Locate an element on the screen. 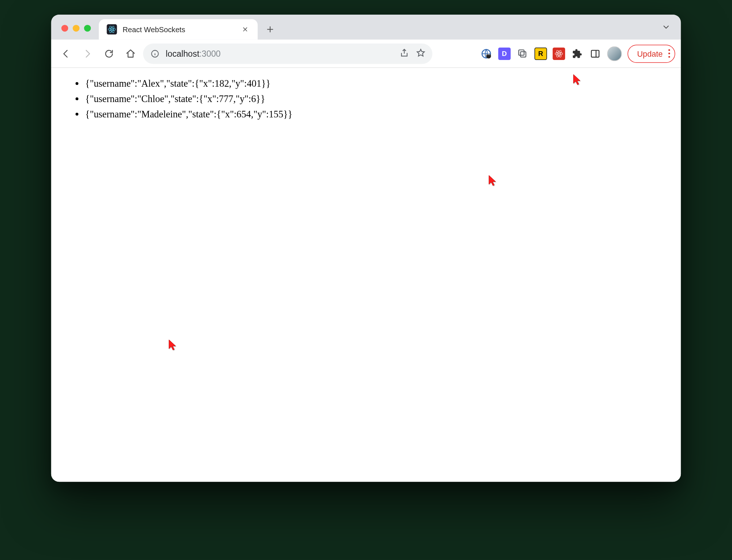  extensions-puzzle-icon is located at coordinates (577, 53).